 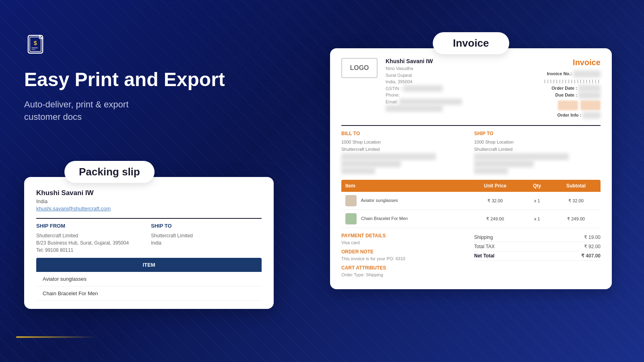 What do you see at coordinates (548, 95) in the screenshot?
I see `inv-due-date: Due Date : 08/08/2024` at bounding box center [548, 95].